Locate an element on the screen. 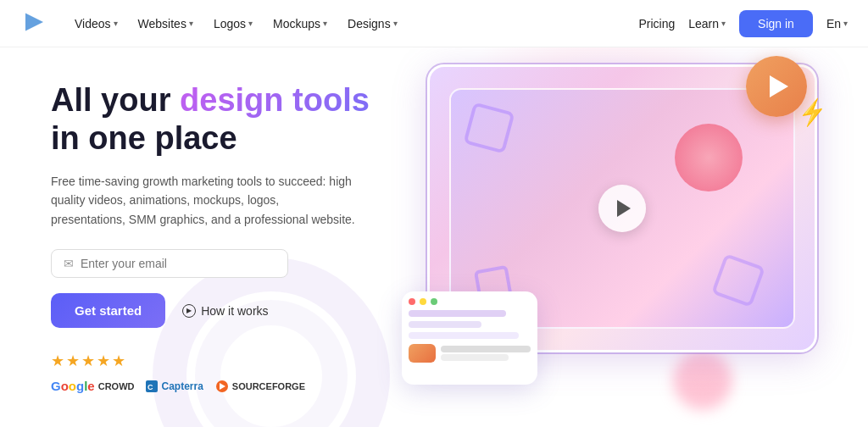  badge-sourceforge: SOURCEFORGE is located at coordinates (260, 386).